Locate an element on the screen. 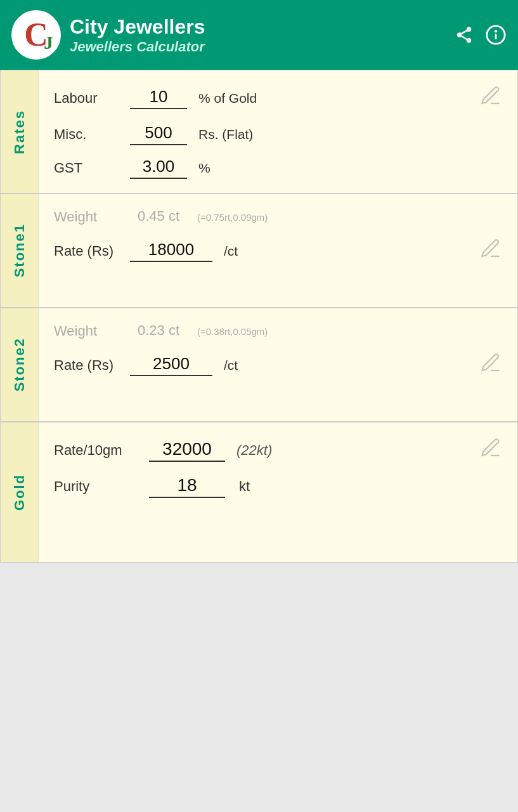 The height and width of the screenshot is (812, 518). labour-row: Labour 10 % of Gold is located at coordinates (278, 98).